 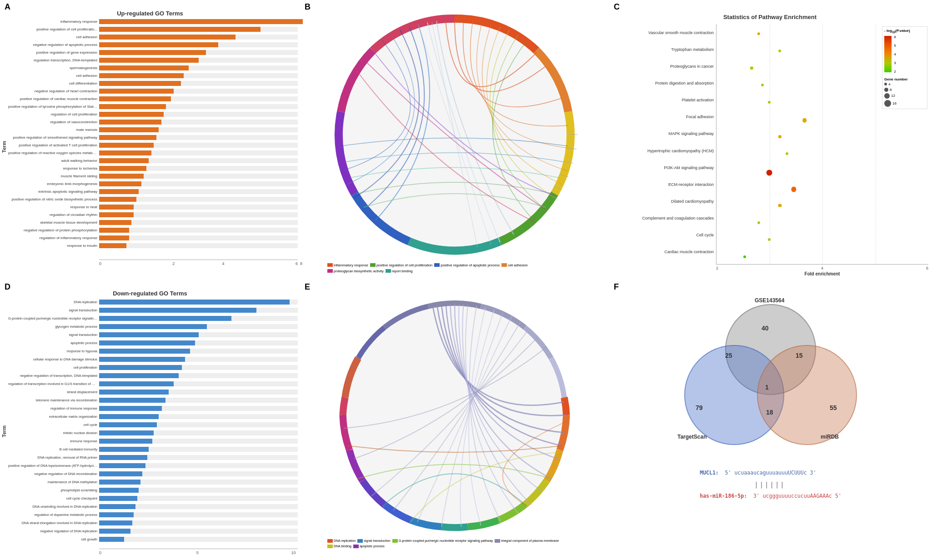 I want to click on panel-a-y-label: Term, so click(x=4, y=142).